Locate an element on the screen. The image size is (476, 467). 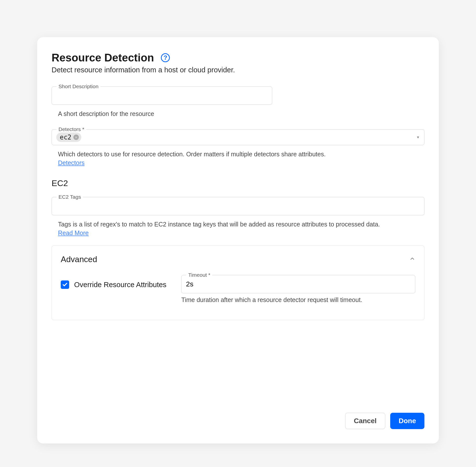
ec2-tags-helper: Tags is a list of regex's to match to EC… is located at coordinates (241, 224).